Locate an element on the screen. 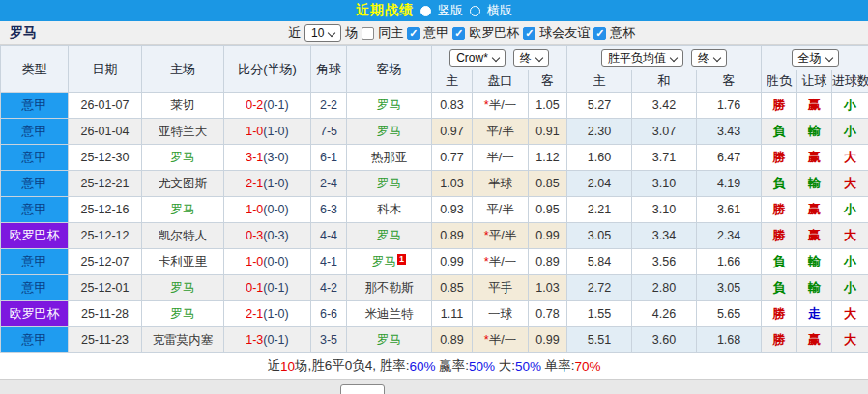 Image resolution: width=868 pixels, height=394 pixels. crow-away-odds: 0.89 is located at coordinates (548, 263).